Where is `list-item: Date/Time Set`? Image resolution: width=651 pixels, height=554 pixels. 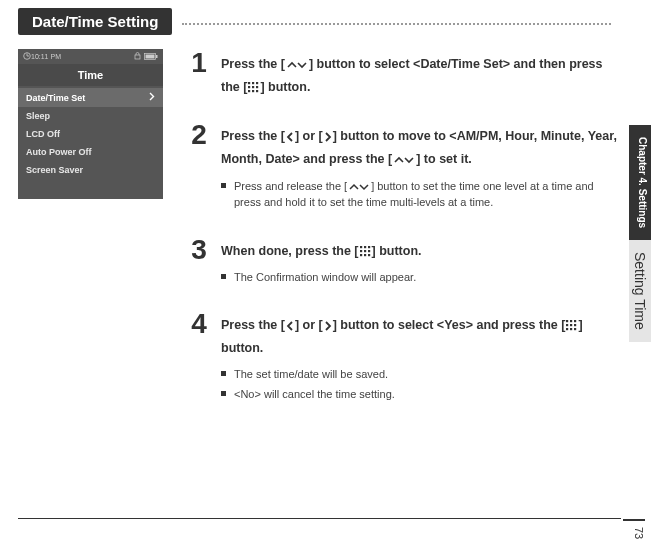 list-item: Date/Time Set is located at coordinates (90, 98).